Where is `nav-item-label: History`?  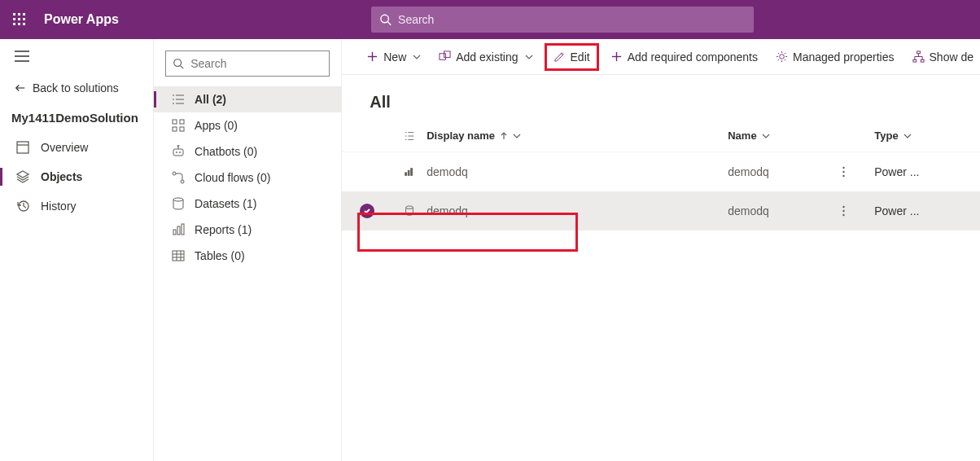
nav-item-label: History is located at coordinates (59, 206).